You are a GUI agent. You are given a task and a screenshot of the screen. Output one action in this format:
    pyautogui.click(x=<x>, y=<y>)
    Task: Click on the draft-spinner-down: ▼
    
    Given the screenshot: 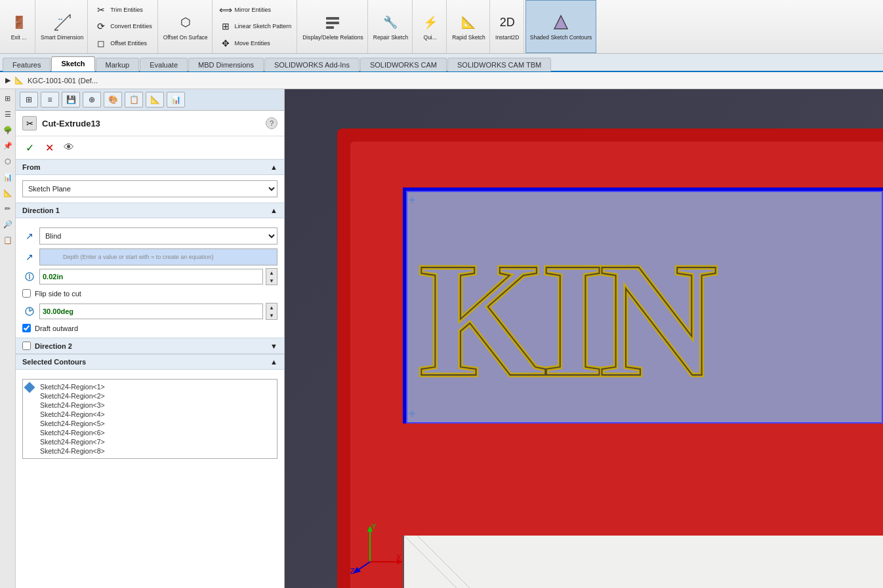 What is the action you would take?
    pyautogui.click(x=272, y=315)
    